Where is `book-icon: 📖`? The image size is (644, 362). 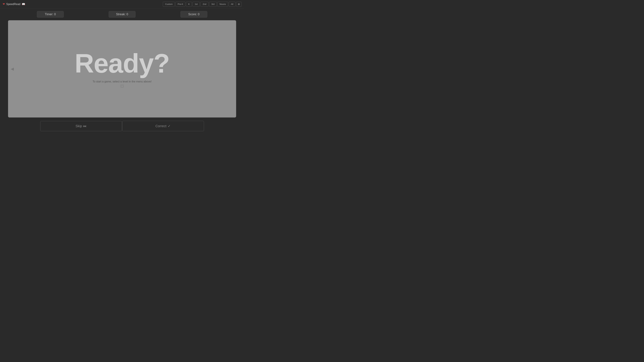
book-icon: 📖 is located at coordinates (24, 4).